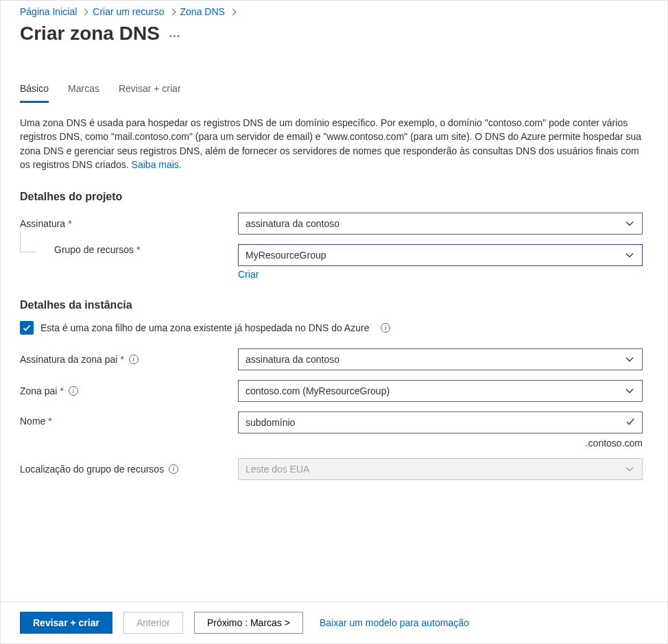  Describe the element at coordinates (129, 391) in the screenshot. I see `parent-zone-label: Zona pai* i` at that location.